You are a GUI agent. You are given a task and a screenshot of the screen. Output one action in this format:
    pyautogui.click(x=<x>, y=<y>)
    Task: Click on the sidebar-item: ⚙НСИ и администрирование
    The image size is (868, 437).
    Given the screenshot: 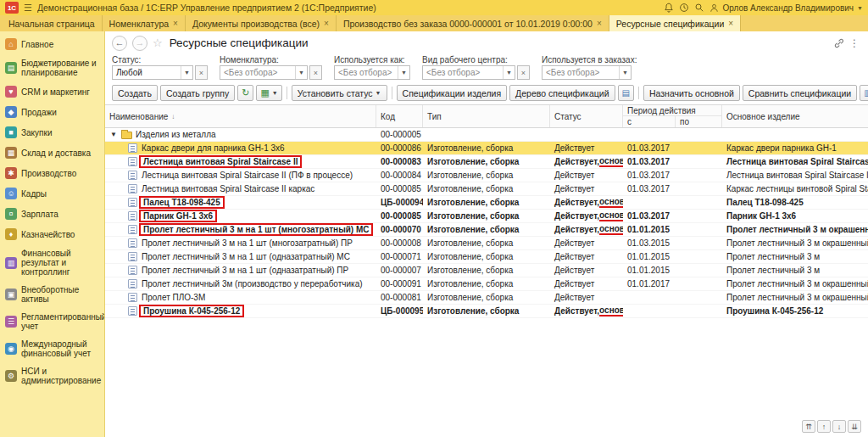 What is the action you would take?
    pyautogui.click(x=53, y=376)
    